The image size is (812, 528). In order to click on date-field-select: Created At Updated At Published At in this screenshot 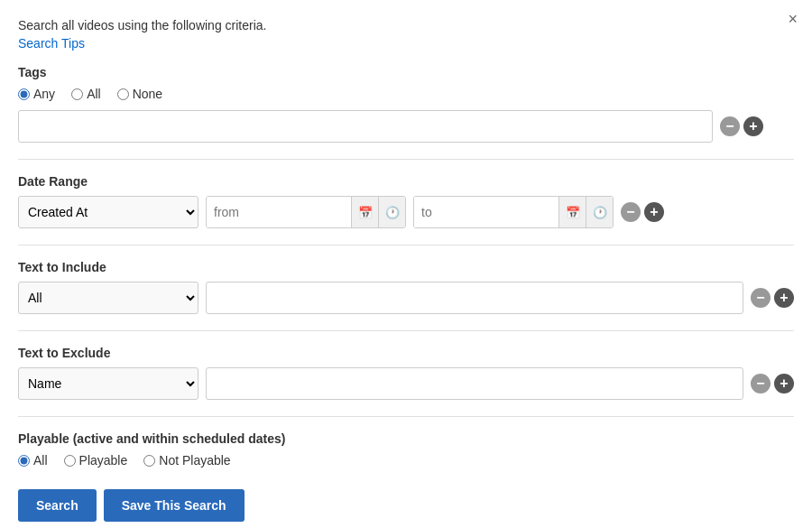, I will do `click(108, 212)`.